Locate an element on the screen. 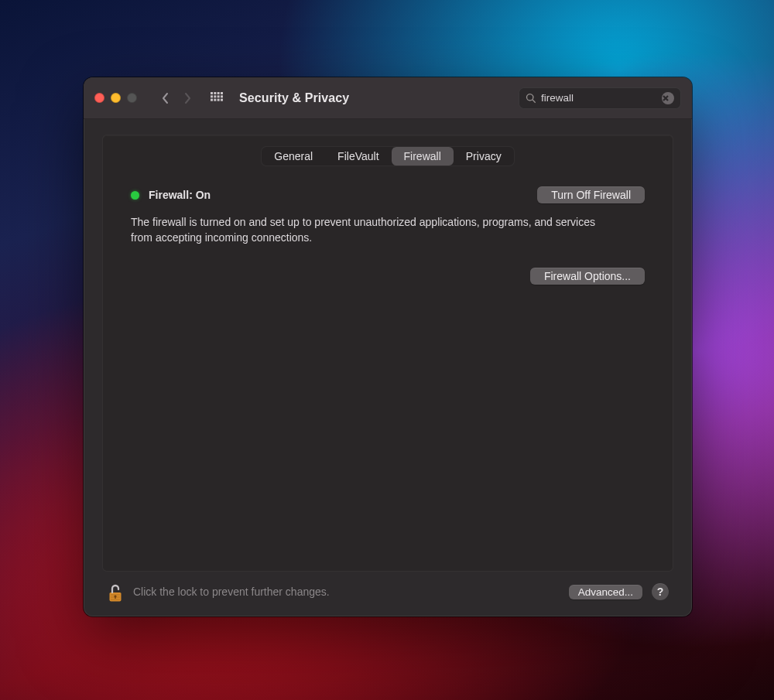 Image resolution: width=774 pixels, height=700 pixels. status-dot-icon is located at coordinates (135, 195).